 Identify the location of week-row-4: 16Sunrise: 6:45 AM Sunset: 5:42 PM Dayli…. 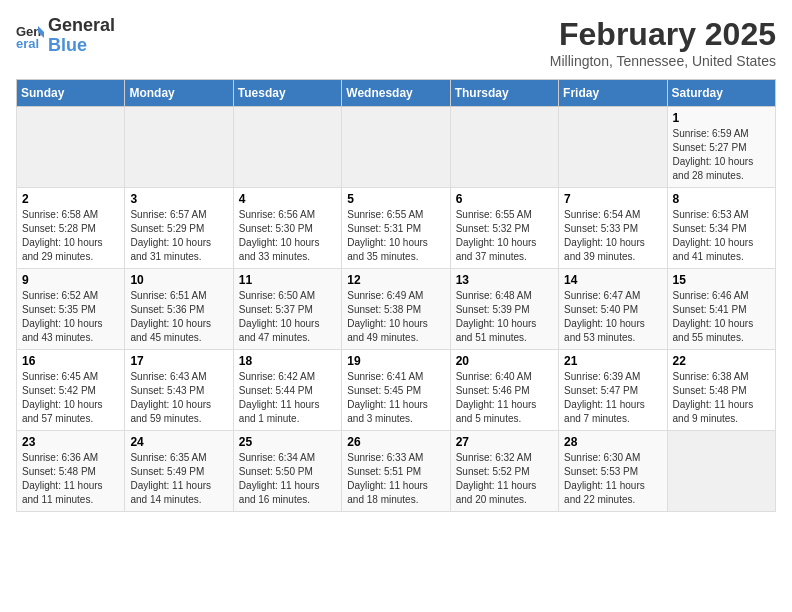
(396, 390).